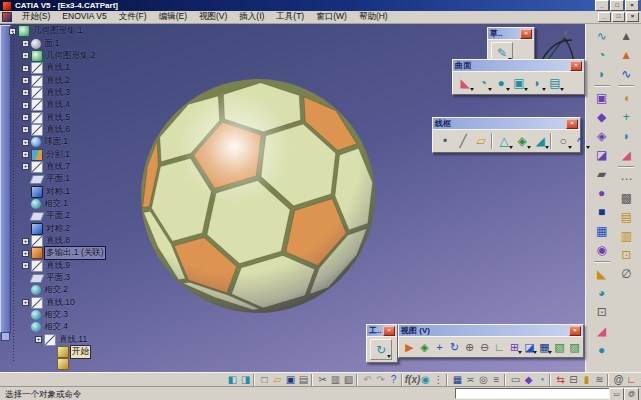 The height and width of the screenshot is (400, 641). I want to click on sweep-surf-icon: ◗, so click(602, 74).